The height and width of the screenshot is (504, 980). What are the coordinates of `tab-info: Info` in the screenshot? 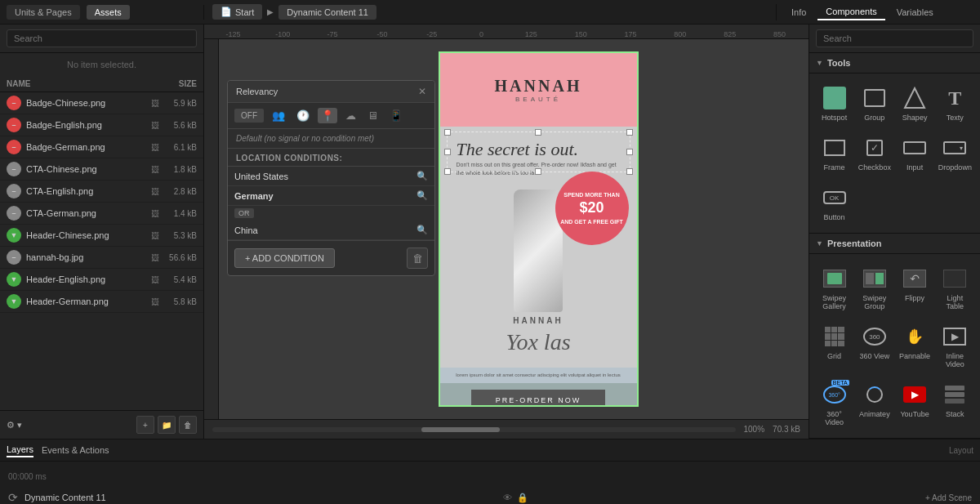 It's located at (799, 12).